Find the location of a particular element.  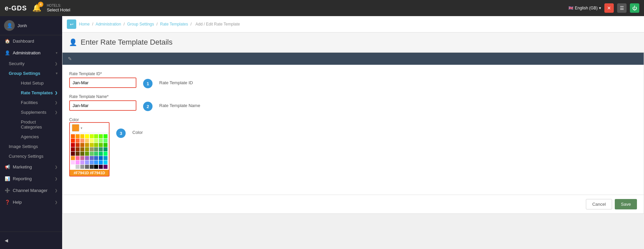

sidebar-item-help: ❓ Help ❯ is located at coordinates (31, 202).